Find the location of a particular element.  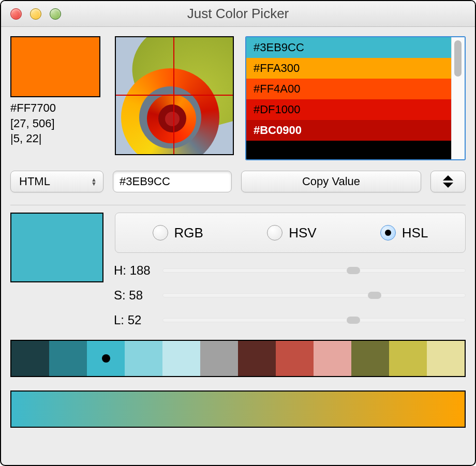

slider-s is located at coordinates (314, 295).